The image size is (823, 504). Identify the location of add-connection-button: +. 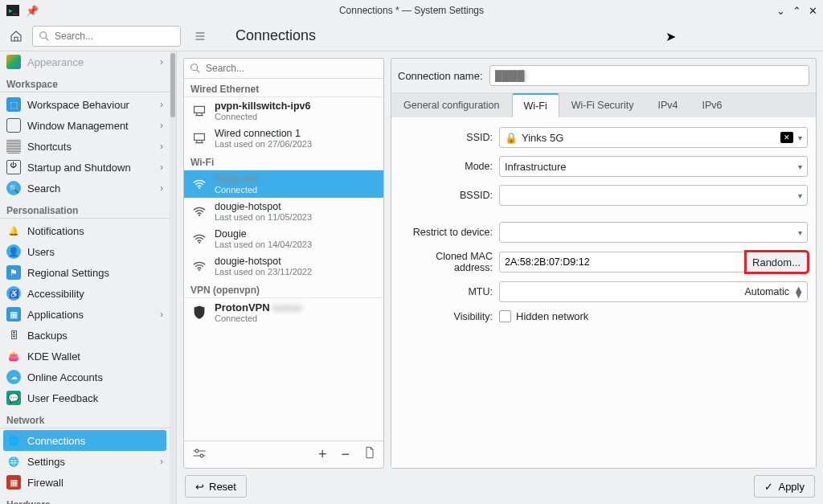
(323, 455).